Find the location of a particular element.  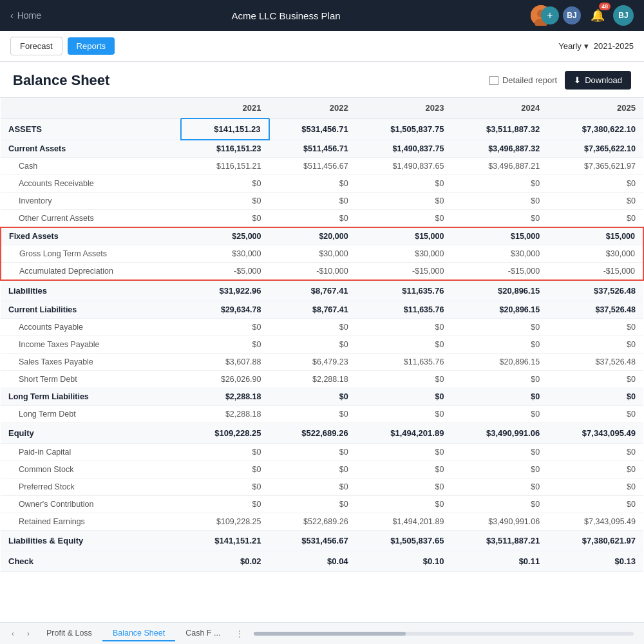

row-cell: $531,456.67 is located at coordinates (313, 541).